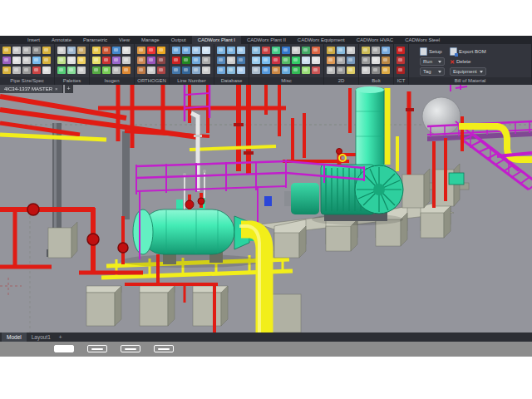 The image size is (532, 399). What do you see at coordinates (42, 337) in the screenshot?
I see `layout1-tab: Layout1` at bounding box center [42, 337].